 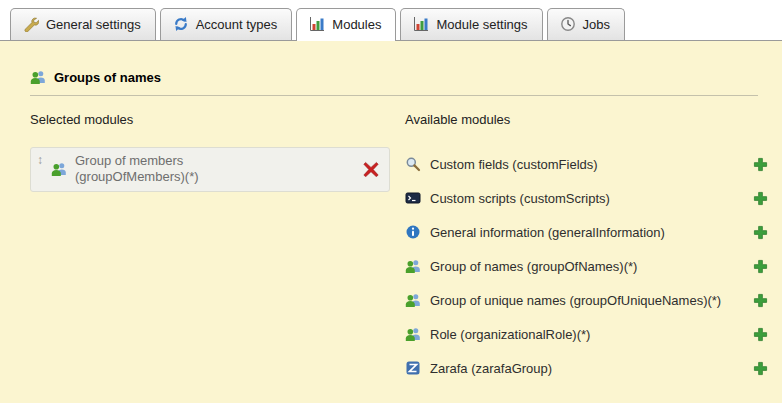 What do you see at coordinates (31, 24) in the screenshot?
I see `wrench-icon` at bounding box center [31, 24].